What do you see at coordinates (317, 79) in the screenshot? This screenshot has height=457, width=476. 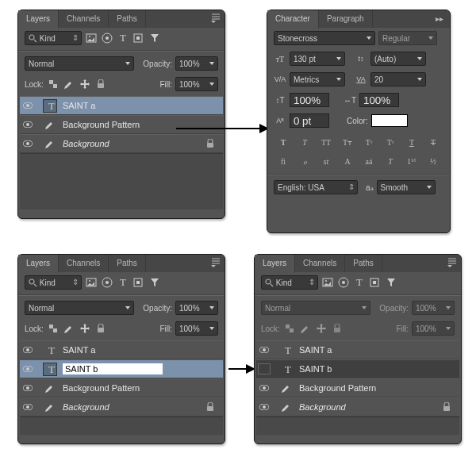 I see `kerning-select: Metrics` at bounding box center [317, 79].